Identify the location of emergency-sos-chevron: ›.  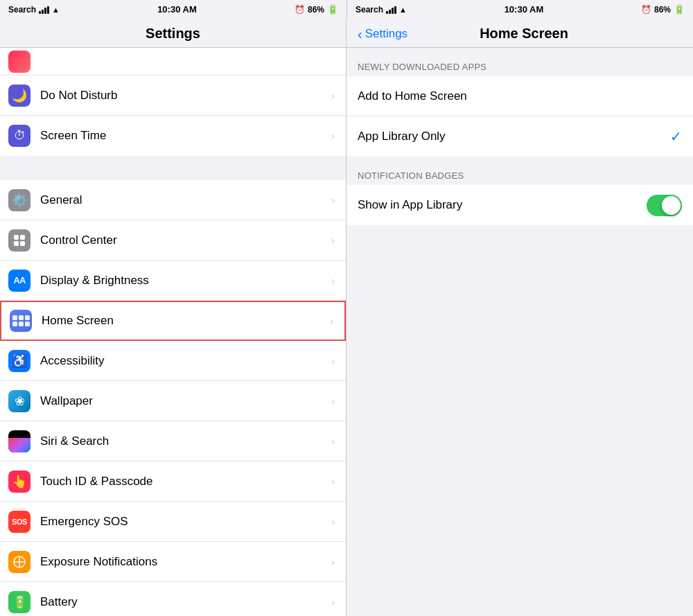
(333, 522).